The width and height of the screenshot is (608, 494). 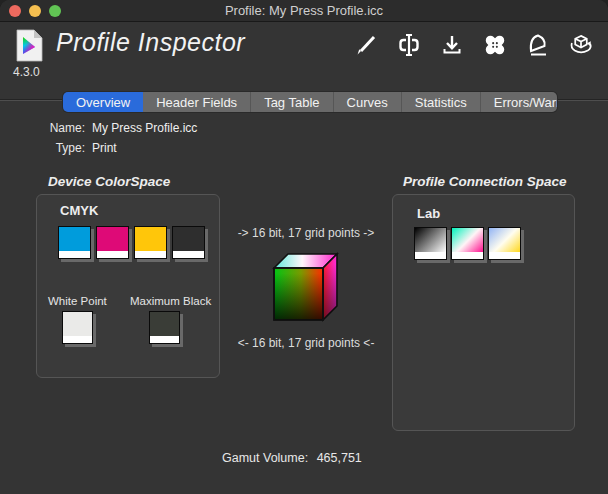 What do you see at coordinates (30, 46) in the screenshot?
I see `app-logo-icon` at bounding box center [30, 46].